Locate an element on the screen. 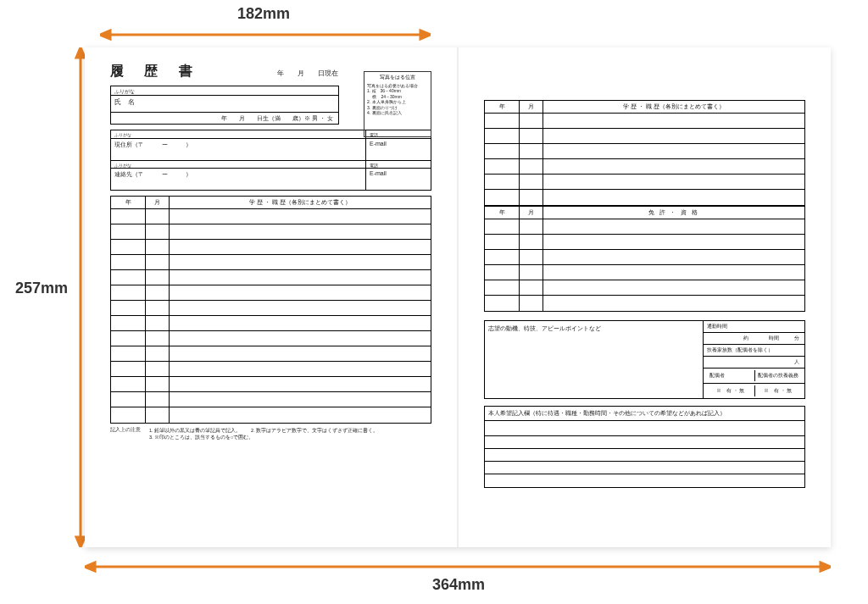 The width and height of the screenshot is (868, 604). hist2-col-year: 年 is located at coordinates (502, 107).